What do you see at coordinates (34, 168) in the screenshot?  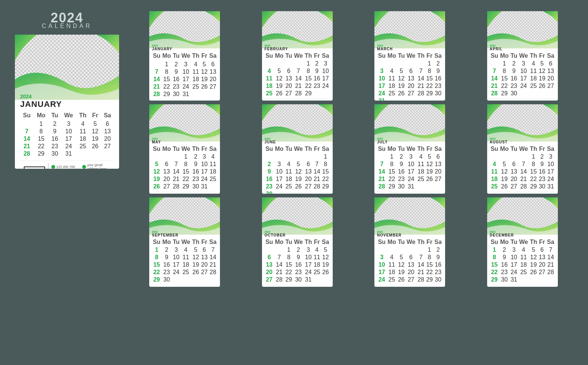 I see `logo-text-large: LOGO` at bounding box center [34, 168].